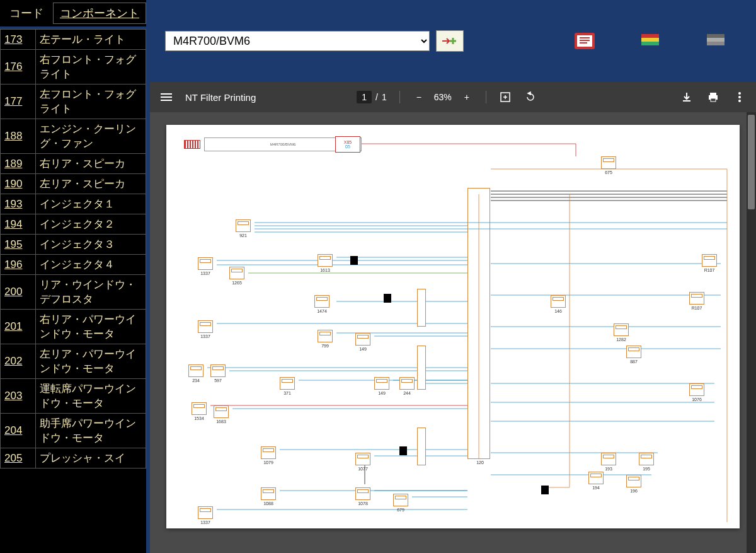 The width and height of the screenshot is (756, 553). I want to click on code-cell: 188, so click(18, 136).